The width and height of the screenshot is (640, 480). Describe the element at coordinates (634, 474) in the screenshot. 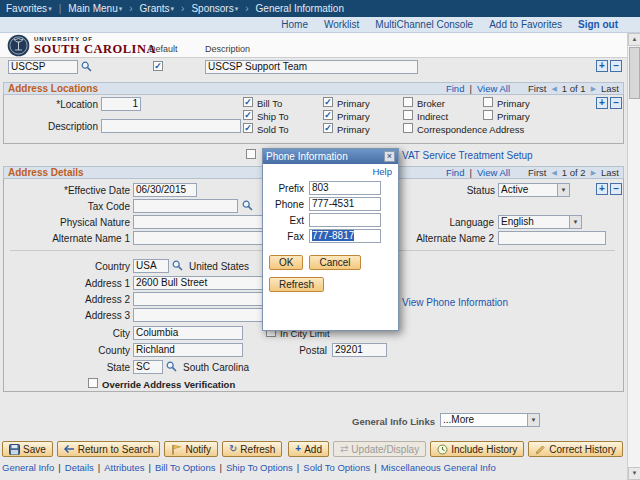

I see `scroll-down-icon: ▼` at that location.